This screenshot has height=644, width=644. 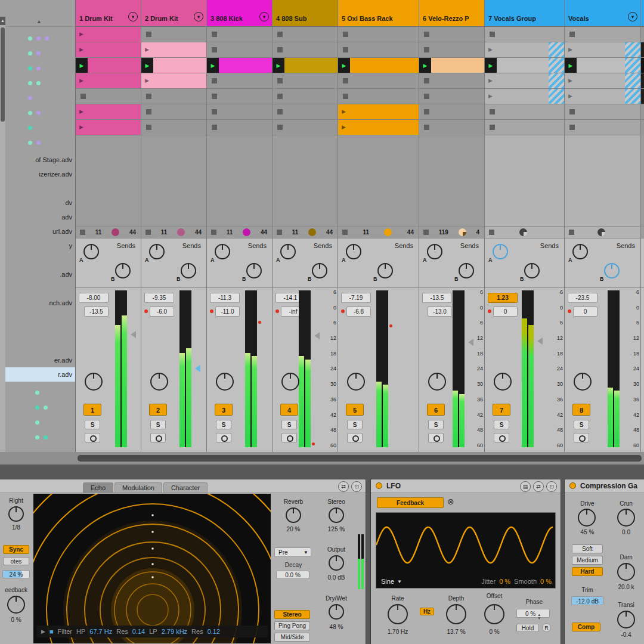 What do you see at coordinates (440, 311) in the screenshot?
I see `gain-value: -13.0` at bounding box center [440, 311].